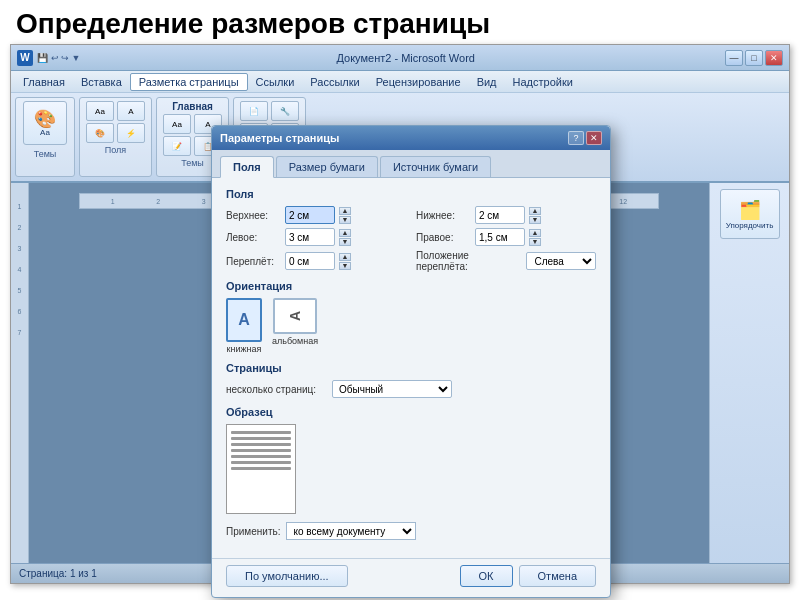  Describe the element at coordinates (244, 326) in the screenshot. I see `portrait-option: A книжная` at that location.